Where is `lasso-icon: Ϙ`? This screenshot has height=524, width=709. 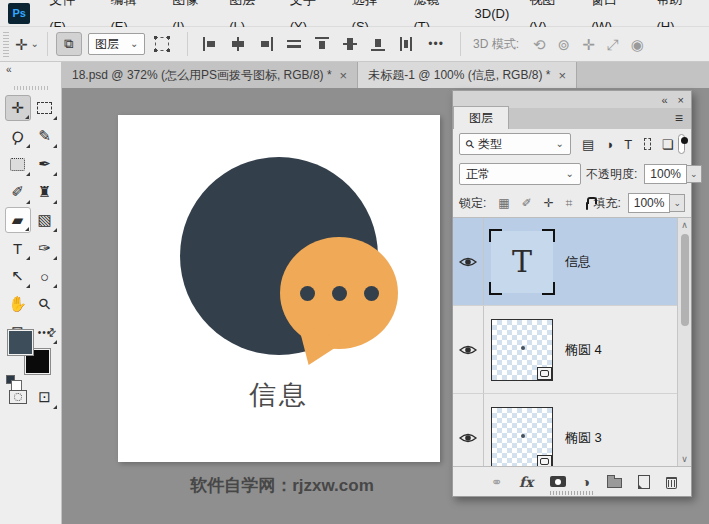
lasso-icon: Ϙ is located at coordinates (18, 136).